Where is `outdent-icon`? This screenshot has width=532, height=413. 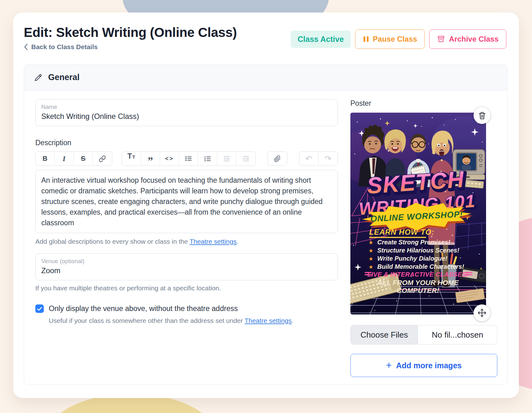
outdent-icon is located at coordinates (227, 159).